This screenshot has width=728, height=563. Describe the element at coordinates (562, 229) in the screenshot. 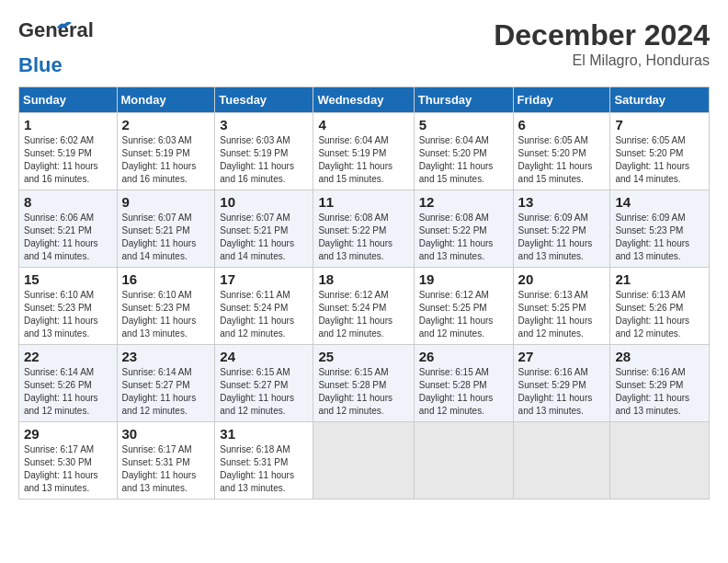

I see `calendar-cell: 13Sunrise: 6:09 AM Sunset: 5:22 PM Dayli…` at that location.